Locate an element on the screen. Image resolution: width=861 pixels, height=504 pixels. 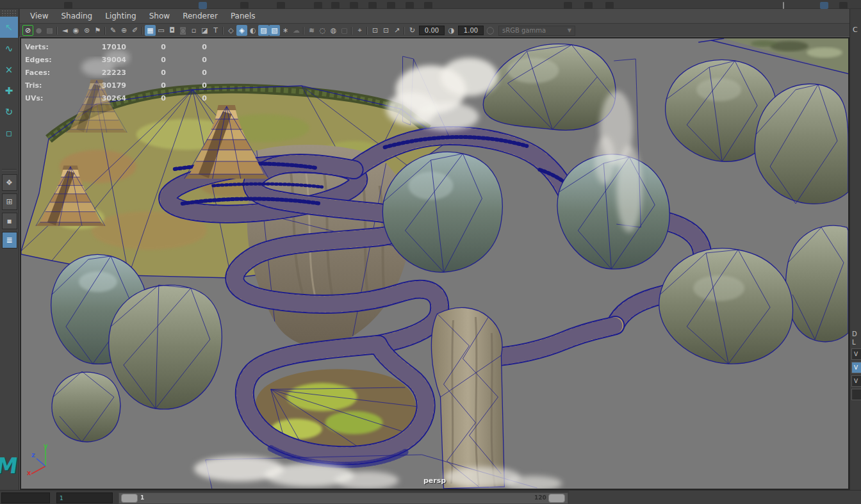
menu-renderer: Renderer is located at coordinates (200, 16).